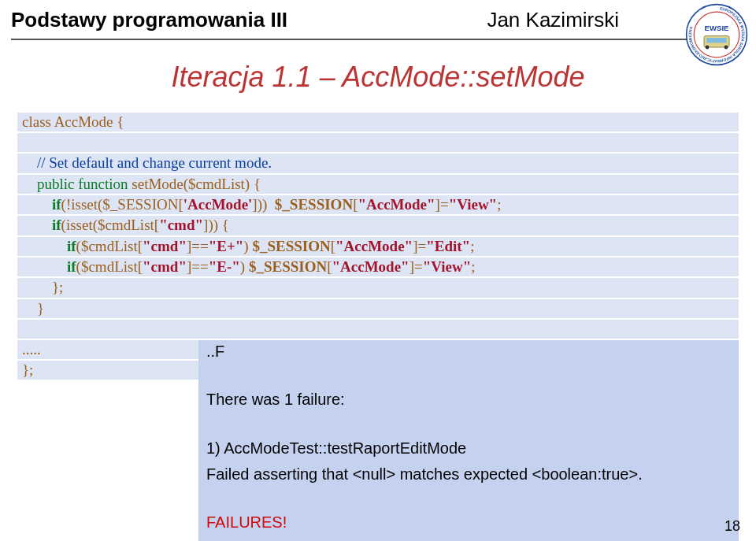  I want to click on test-output-line: ..F, so click(469, 352).